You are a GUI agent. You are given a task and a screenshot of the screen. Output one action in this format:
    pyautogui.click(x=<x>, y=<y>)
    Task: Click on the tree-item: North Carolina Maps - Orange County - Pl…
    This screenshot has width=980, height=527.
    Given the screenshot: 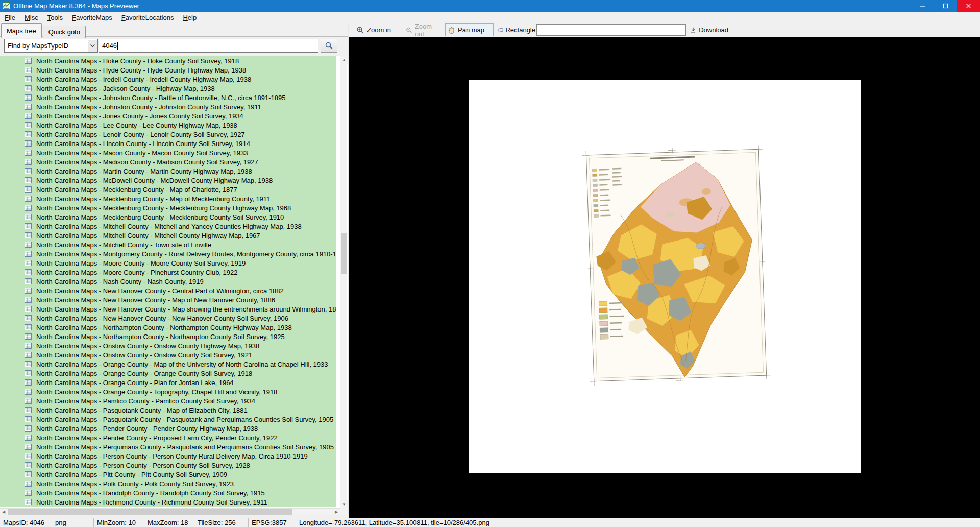 What is the action you would take?
    pyautogui.click(x=168, y=382)
    